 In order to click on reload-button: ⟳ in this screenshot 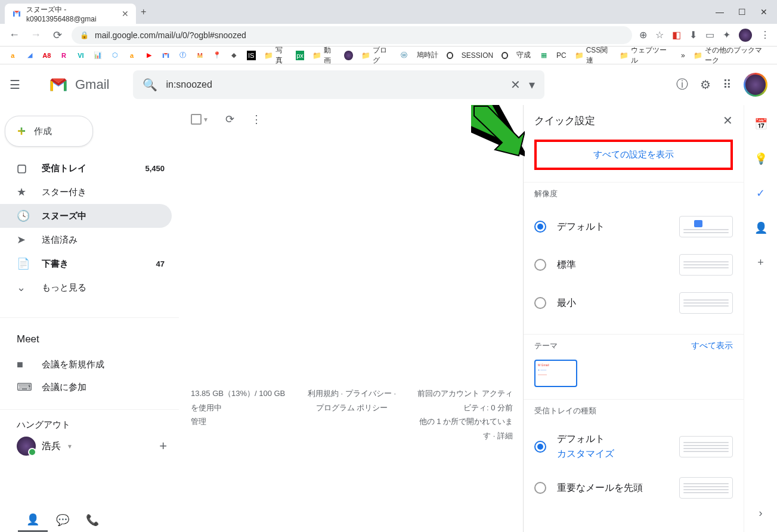, I will do `click(57, 35)`.